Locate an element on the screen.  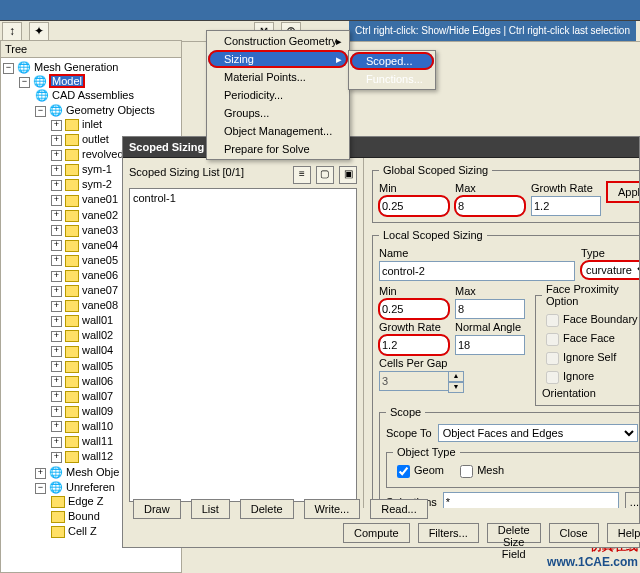
spin-up-icon: ▲ is located at coordinates (456, 376).